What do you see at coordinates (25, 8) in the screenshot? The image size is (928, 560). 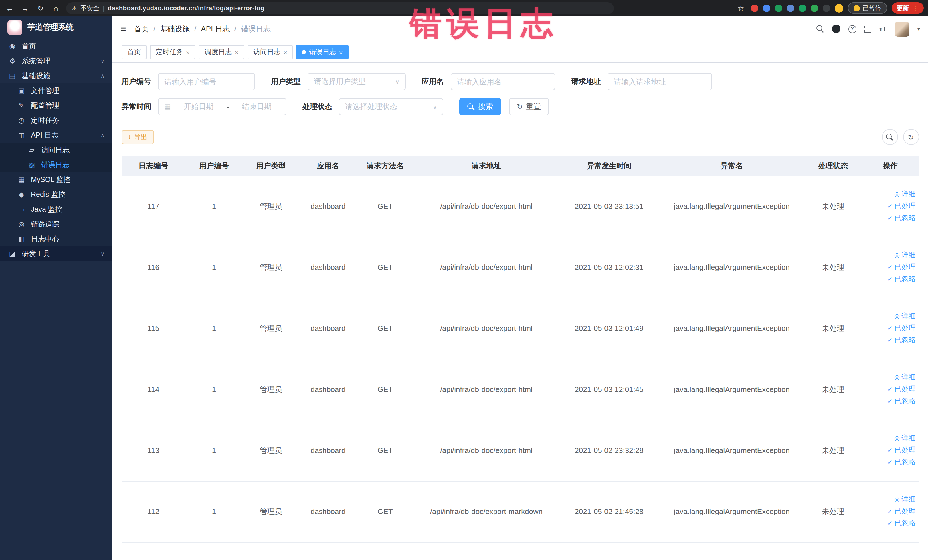 I see `forward-icon: →` at bounding box center [25, 8].